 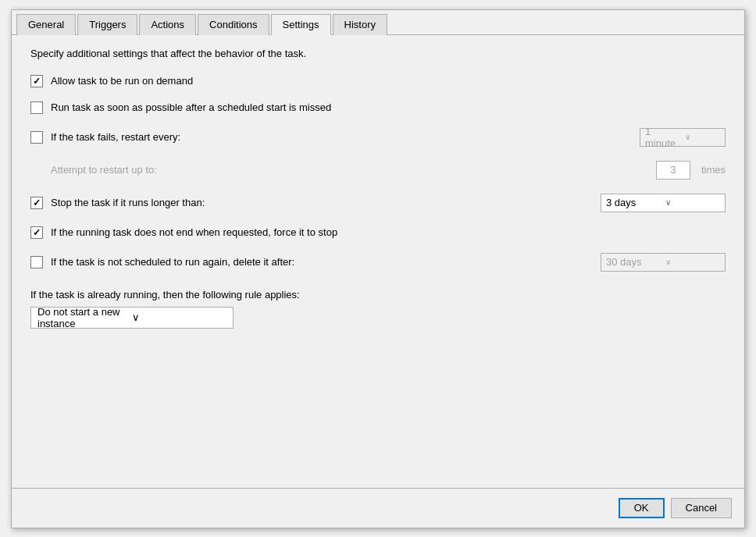 I want to click on force-stop-wrapper: If the running task does not end when re…, so click(x=378, y=233).